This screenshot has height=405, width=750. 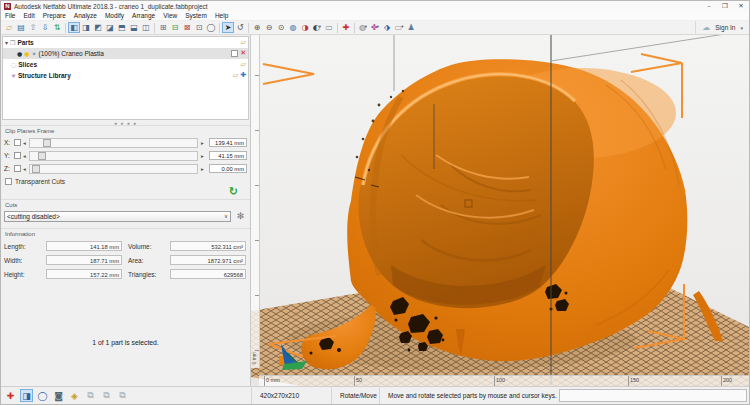 What do you see at coordinates (42, 396) in the screenshot?
I see `slice-preview-icon: ◯` at bounding box center [42, 396].